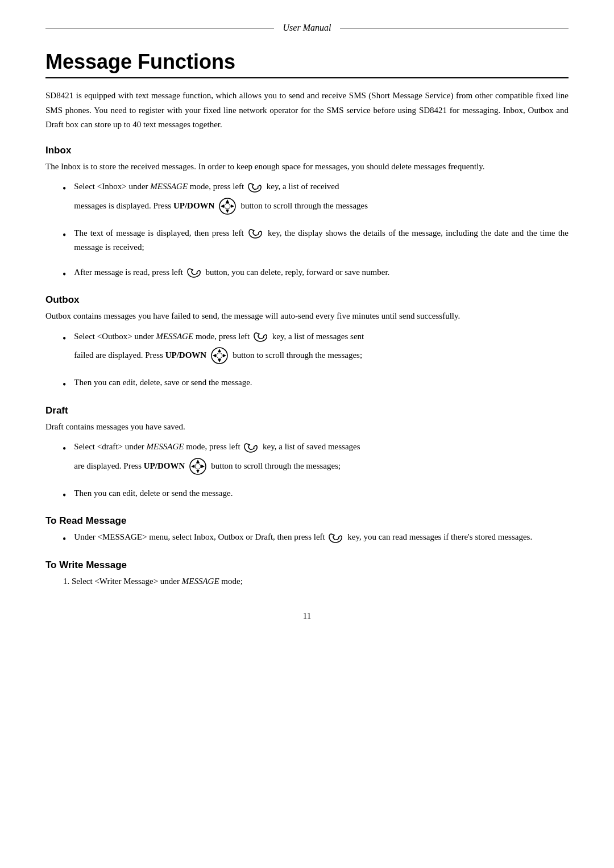  I want to click on inbox-bullets: • Select <Inbox> under MESSAGE mode, pre…, so click(316, 231).